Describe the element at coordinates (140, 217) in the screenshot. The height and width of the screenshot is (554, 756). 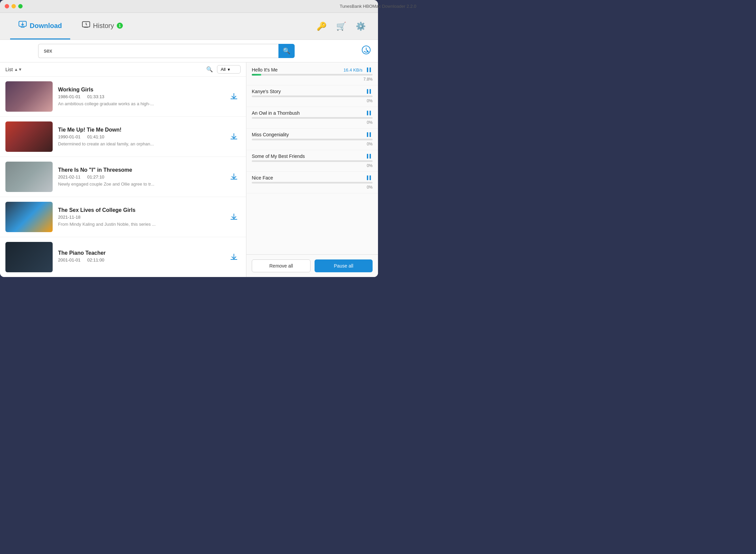
I see `result-info: The Sex Lives of College Girls 2021-11-1…` at that location.